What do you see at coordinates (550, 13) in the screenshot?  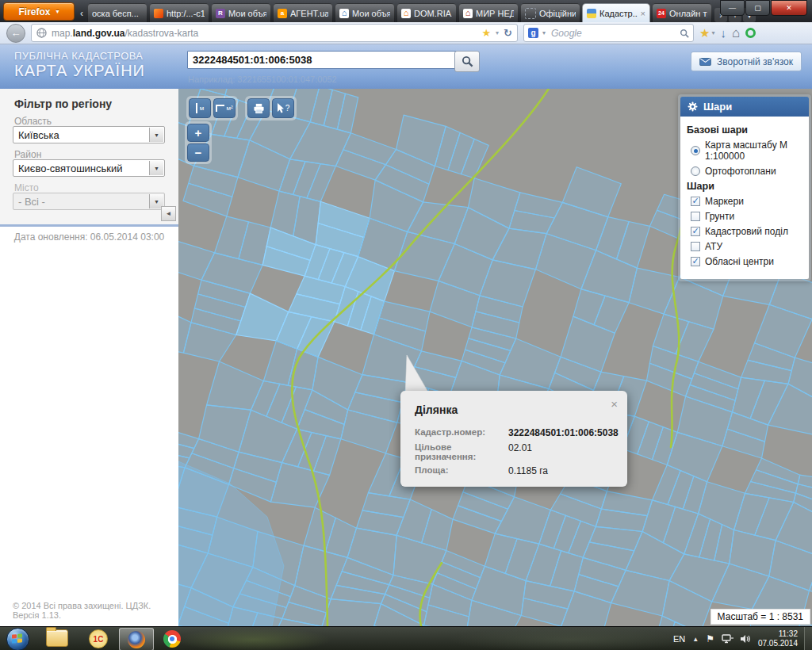 I see `tab-ofitsiyniy: Офіційний ...` at bounding box center [550, 13].